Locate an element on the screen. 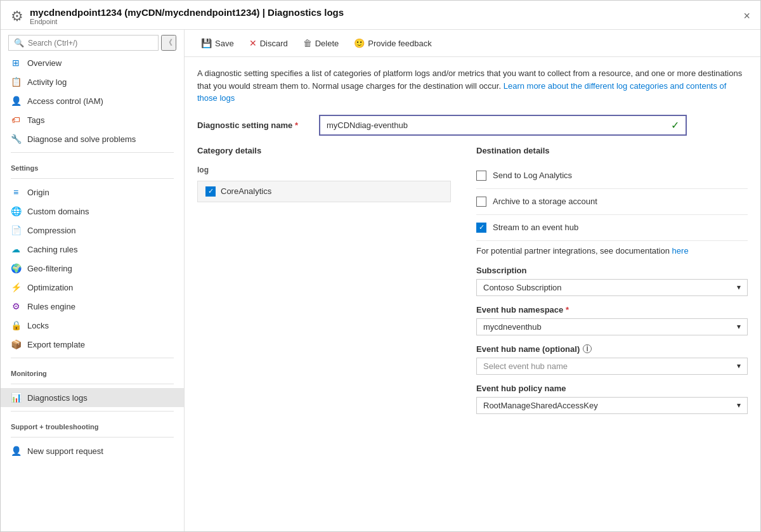 The width and height of the screenshot is (761, 532). sidebar-item-support: 👤 New support request is located at coordinates (93, 451).